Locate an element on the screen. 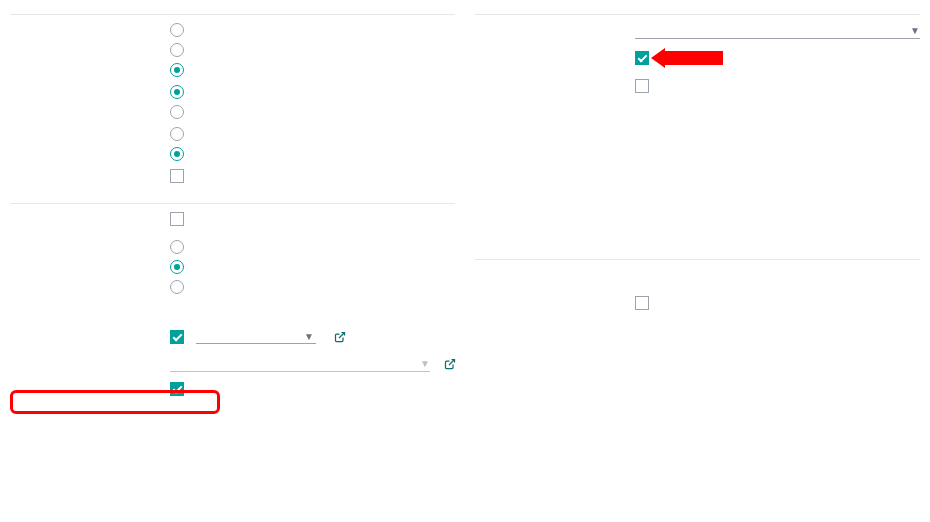 This screenshot has width=930, height=522. time-scoring-section-title is located at coordinates (232, 202).